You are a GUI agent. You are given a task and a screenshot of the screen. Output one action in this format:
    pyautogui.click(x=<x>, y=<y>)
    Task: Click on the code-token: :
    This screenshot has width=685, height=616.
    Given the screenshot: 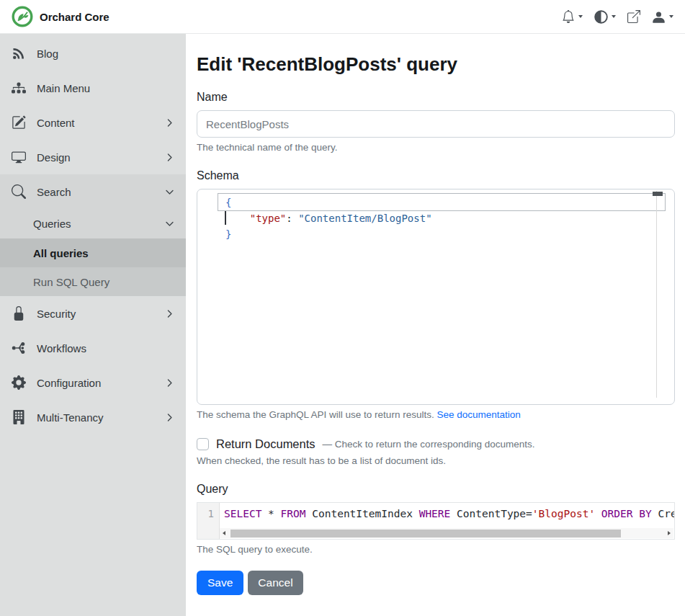 What is the action you would take?
    pyautogui.click(x=292, y=218)
    